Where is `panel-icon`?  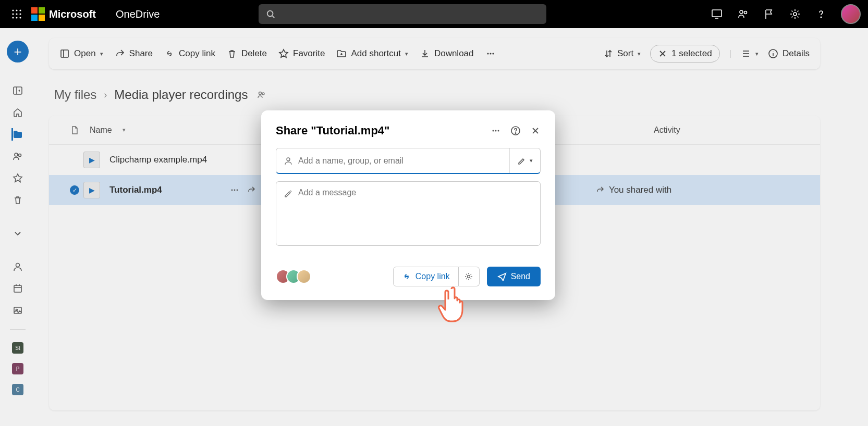 panel-icon is located at coordinates (18, 91).